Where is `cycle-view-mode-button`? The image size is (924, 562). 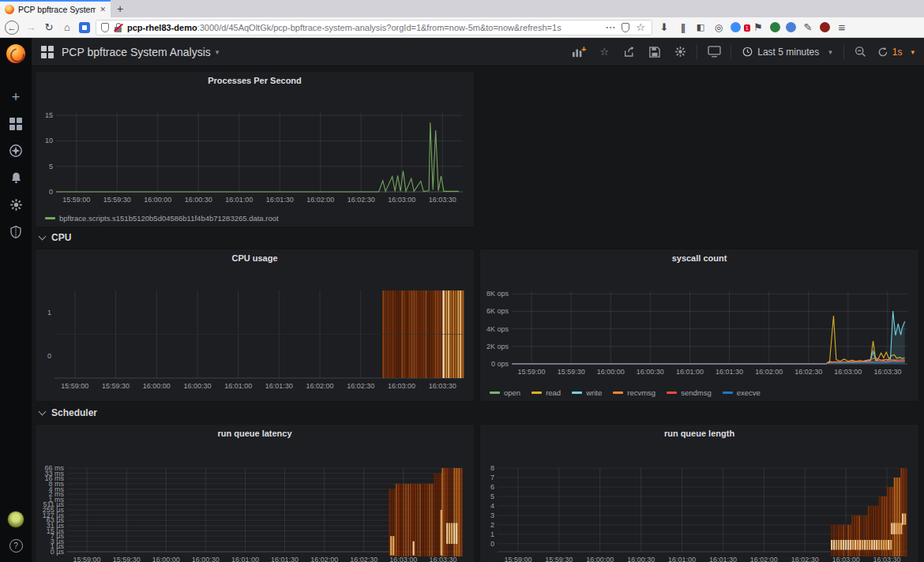
cycle-view-mode-button is located at coordinates (714, 52).